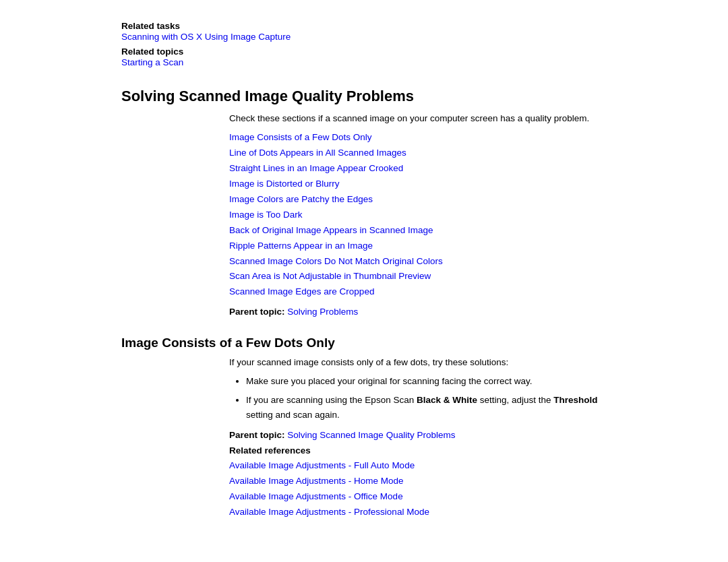  What do you see at coordinates (418, 466) in the screenshot?
I see `ref-link-full-auto: Available Image Adjustments - Full Auto …` at bounding box center [418, 466].